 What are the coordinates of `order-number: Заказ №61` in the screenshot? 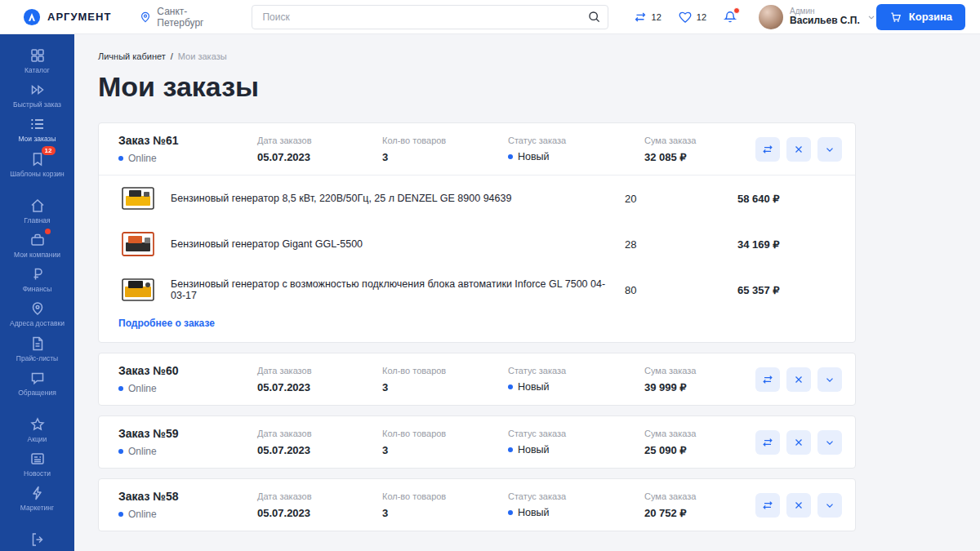 It's located at (188, 140).